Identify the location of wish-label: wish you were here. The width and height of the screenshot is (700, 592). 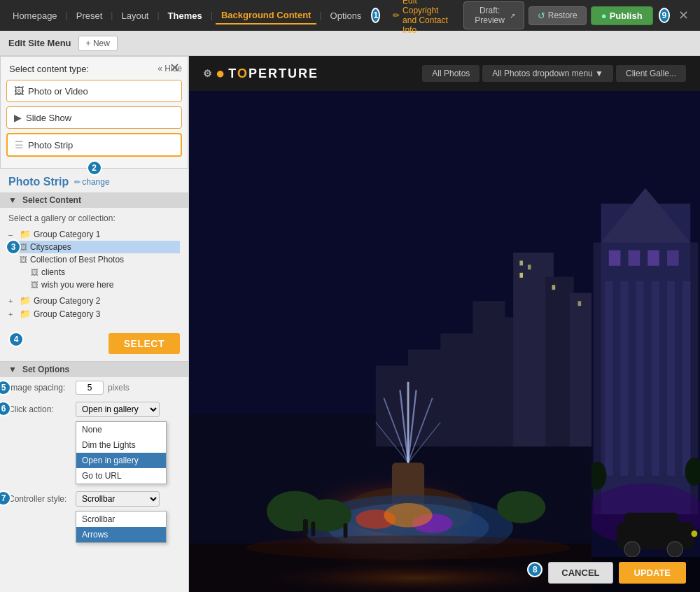
(77, 285).